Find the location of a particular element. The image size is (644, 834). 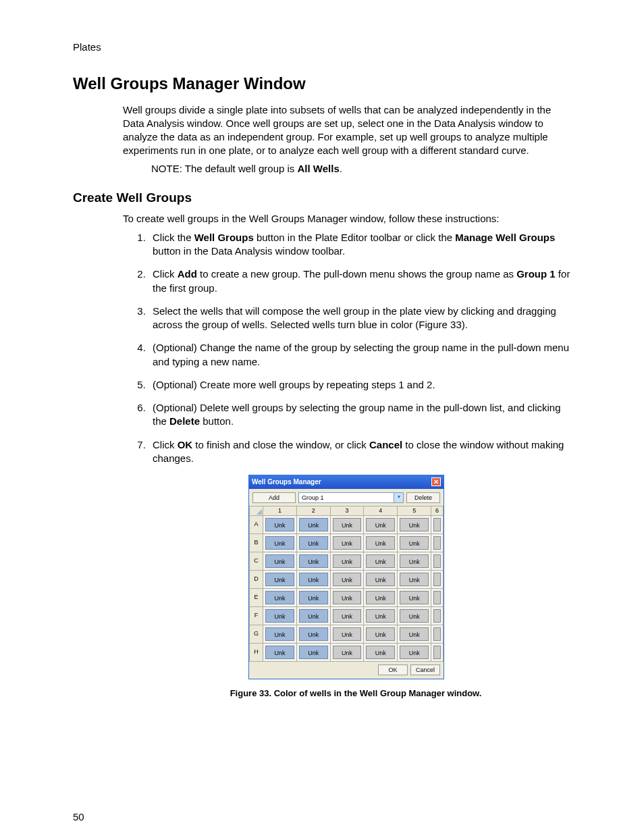

chevron-down-icon: ▾ is located at coordinates (398, 498).